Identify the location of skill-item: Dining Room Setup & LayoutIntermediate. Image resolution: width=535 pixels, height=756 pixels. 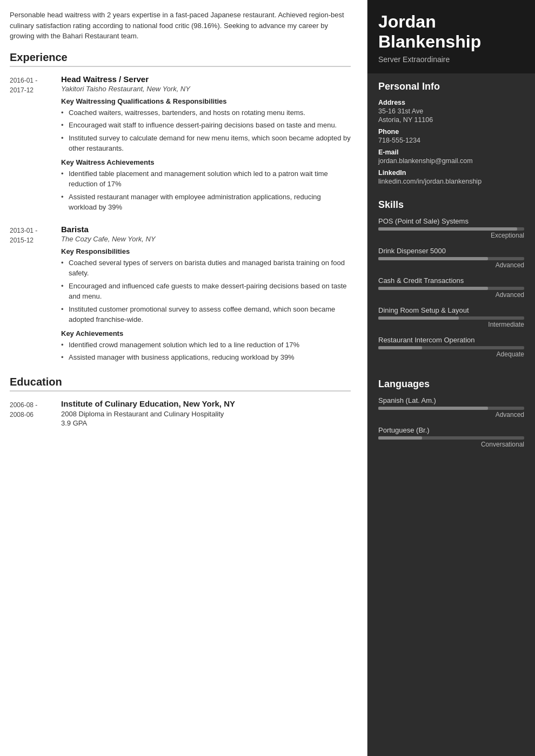
(451, 318).